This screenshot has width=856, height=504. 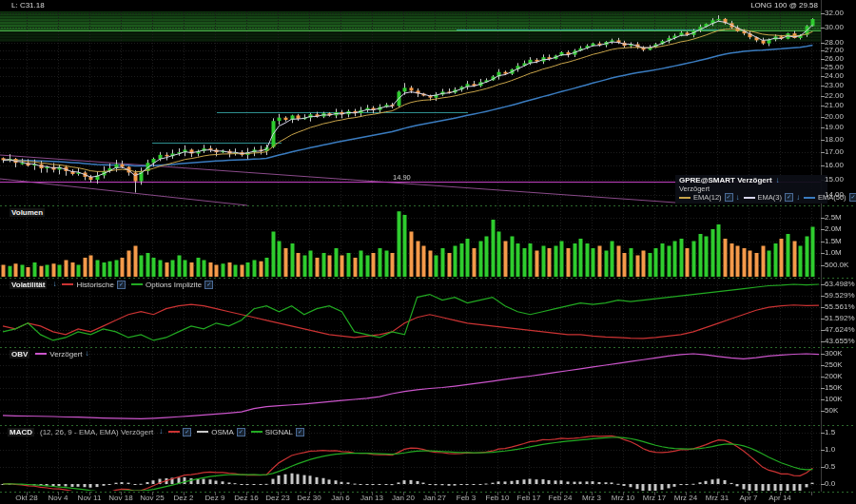 I want to click on historic-legend-item: Historische, so click(x=93, y=285).